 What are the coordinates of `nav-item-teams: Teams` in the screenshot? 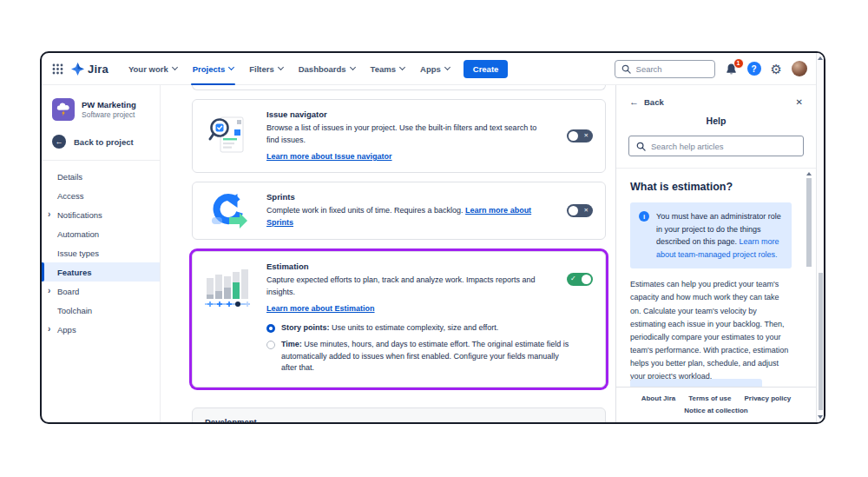 It's located at (387, 70).